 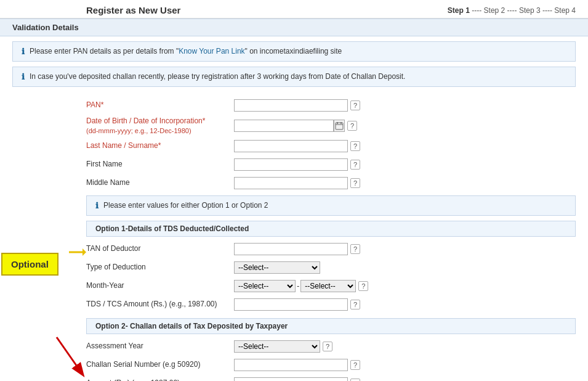 I want to click on first-name-help-icon: ?, so click(x=355, y=165).